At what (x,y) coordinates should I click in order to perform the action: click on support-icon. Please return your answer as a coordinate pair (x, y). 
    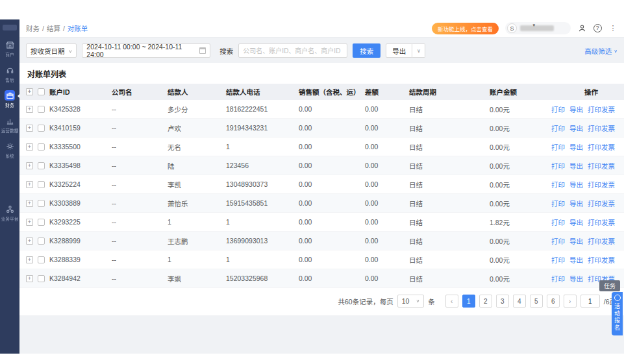
    Looking at the image, I should click on (582, 29).